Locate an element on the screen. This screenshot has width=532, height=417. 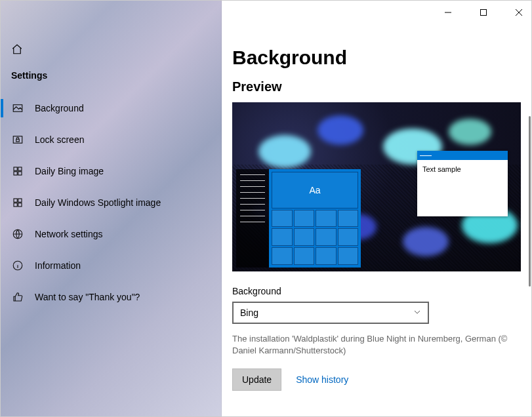
preview-sample-window: Text sample is located at coordinates (462, 184).